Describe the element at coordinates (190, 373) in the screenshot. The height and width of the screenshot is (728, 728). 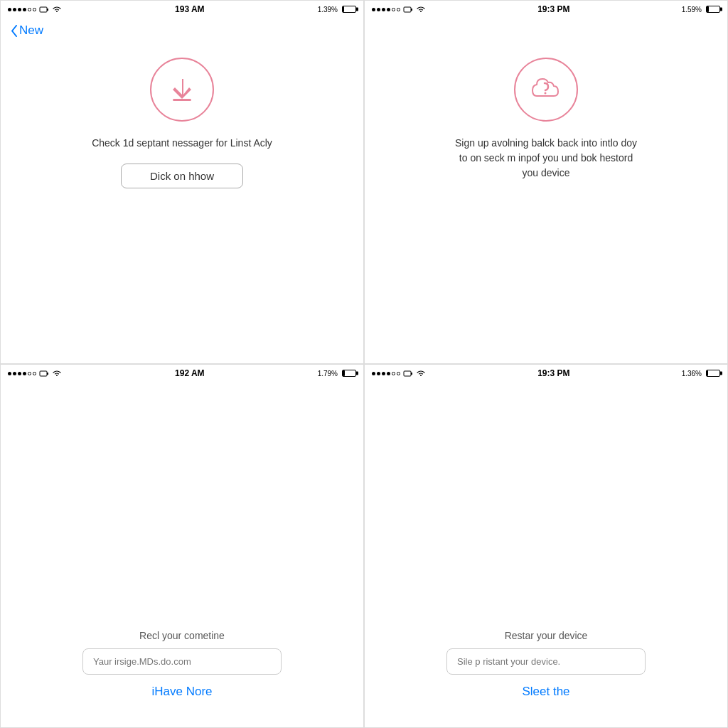
I see `time-bl: 192 AM` at that location.